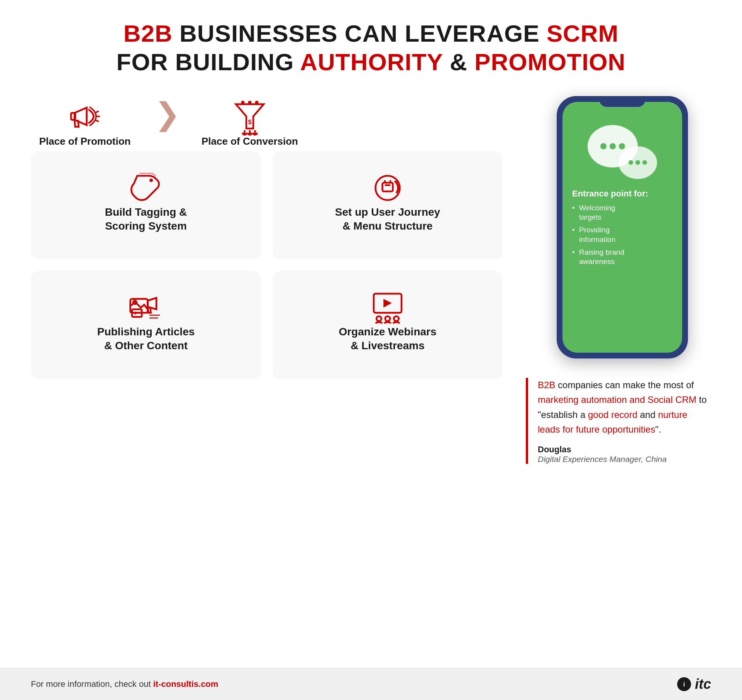 The height and width of the screenshot is (700, 742). I want to click on cards-bottom-row: Publishing Articles & Other Content, so click(267, 325).